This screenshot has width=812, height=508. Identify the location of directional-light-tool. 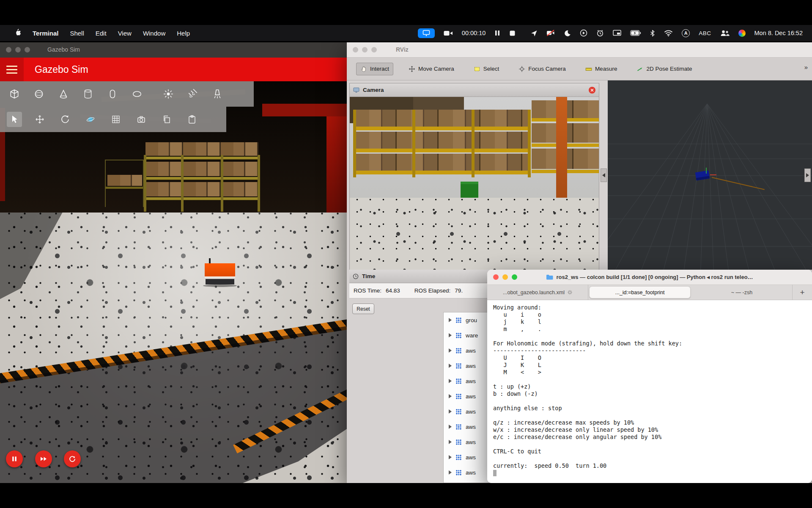
(193, 94).